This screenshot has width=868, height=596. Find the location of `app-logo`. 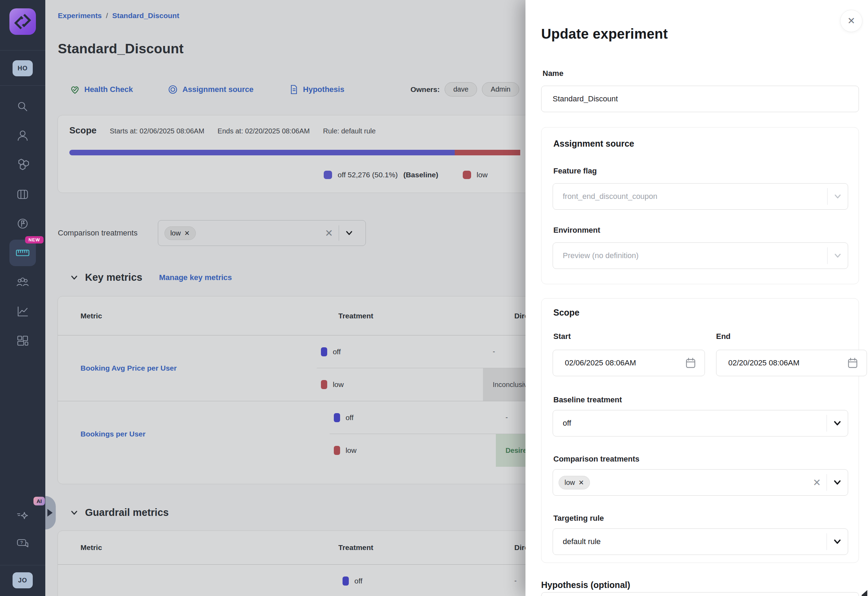

app-logo is located at coordinates (22, 22).